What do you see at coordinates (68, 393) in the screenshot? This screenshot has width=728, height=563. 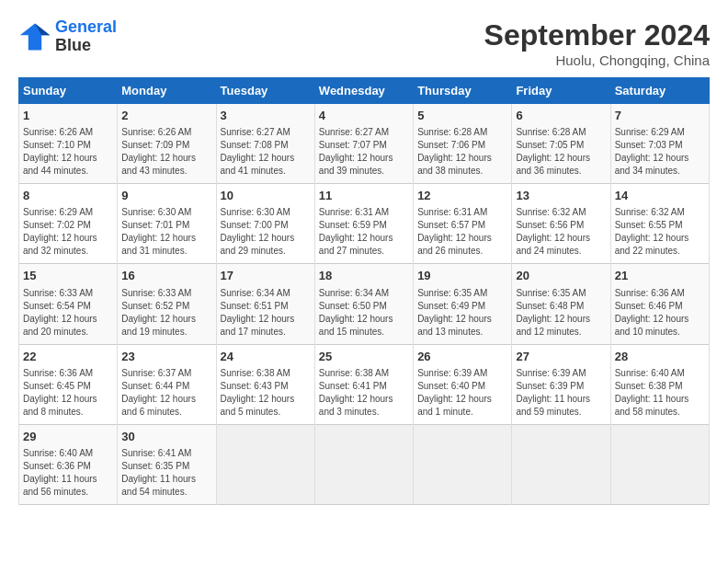 I see `day-info: Sunrise: 6:36 AM Sunset: 6:45 PM Dayligh…` at bounding box center [68, 393].